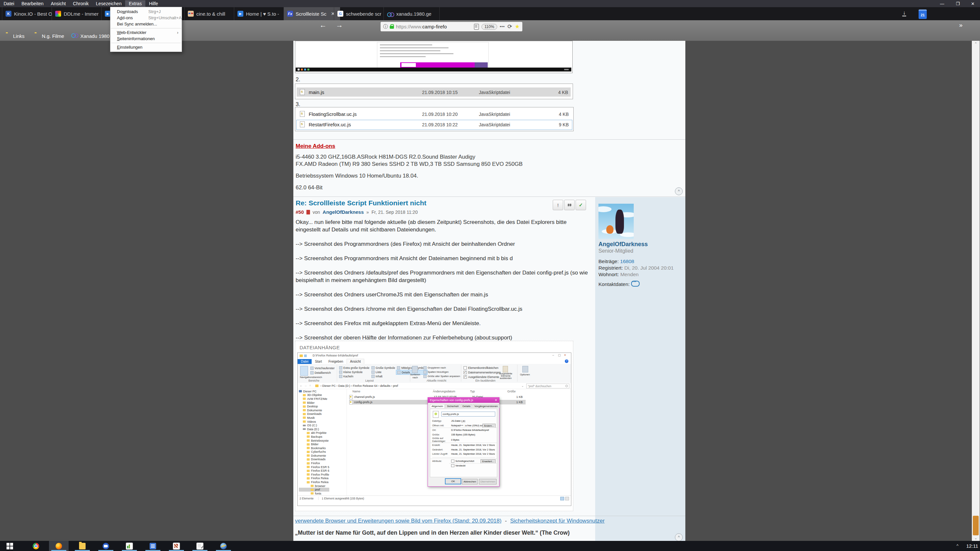 The height and width of the screenshot is (551, 980). I want to click on bookmark-xanadu: Xanadu 1980, so click(95, 36).